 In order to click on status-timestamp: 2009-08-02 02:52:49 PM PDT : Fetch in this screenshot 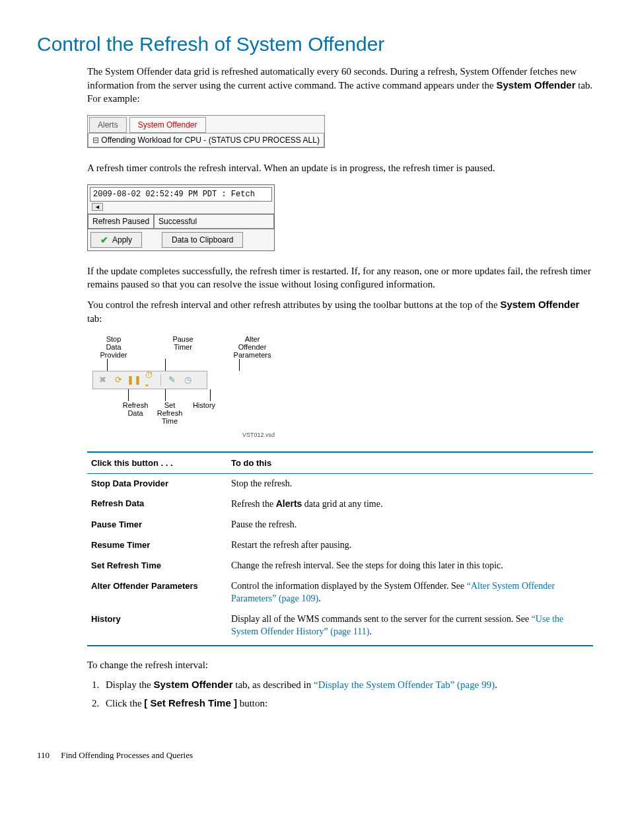, I will do `click(181, 194)`.